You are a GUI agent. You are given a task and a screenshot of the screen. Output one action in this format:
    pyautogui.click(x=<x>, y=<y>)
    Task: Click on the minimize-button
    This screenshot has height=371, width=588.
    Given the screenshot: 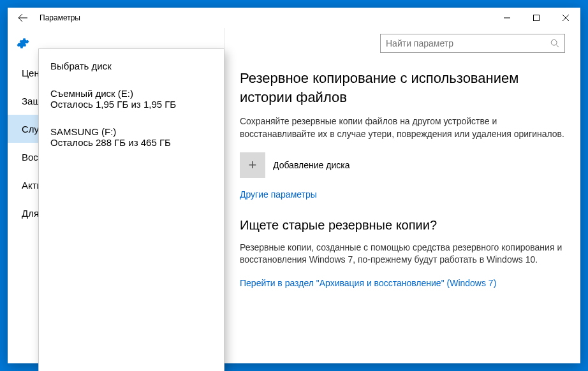 What is the action you would take?
    pyautogui.click(x=507, y=18)
    